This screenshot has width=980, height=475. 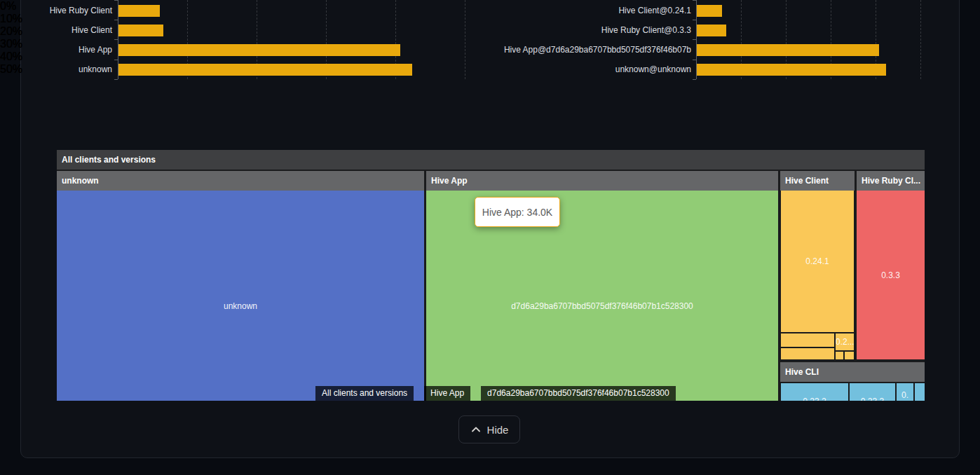 What do you see at coordinates (496, 394) in the screenshot?
I see `treemap-breadcrumb: All clients and versionsHive Appd7d6a29b…` at bounding box center [496, 394].